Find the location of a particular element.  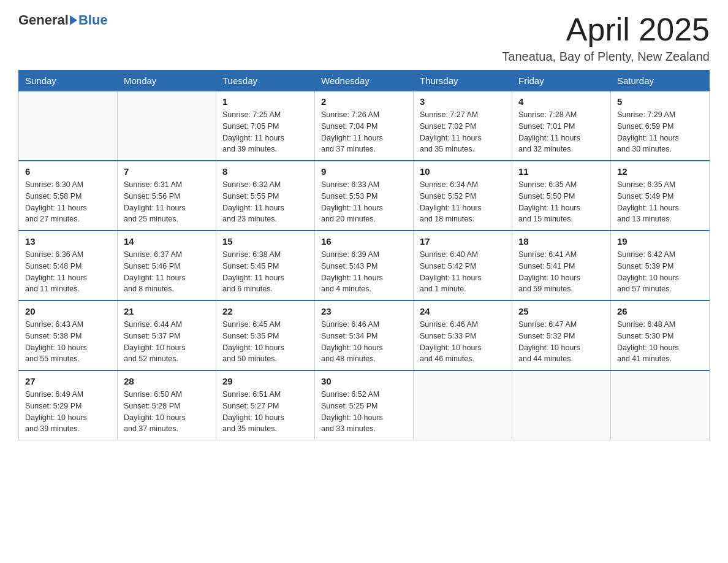

day-number: 4 is located at coordinates (561, 102).